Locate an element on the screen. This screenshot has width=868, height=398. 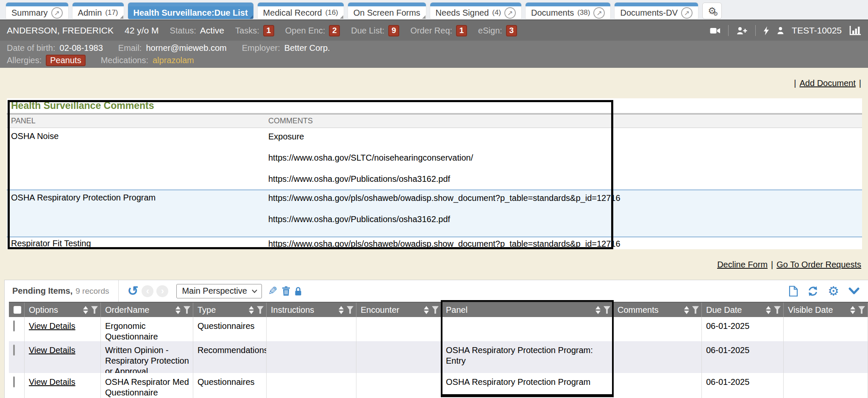
bar-chart-icon is located at coordinates (855, 31).